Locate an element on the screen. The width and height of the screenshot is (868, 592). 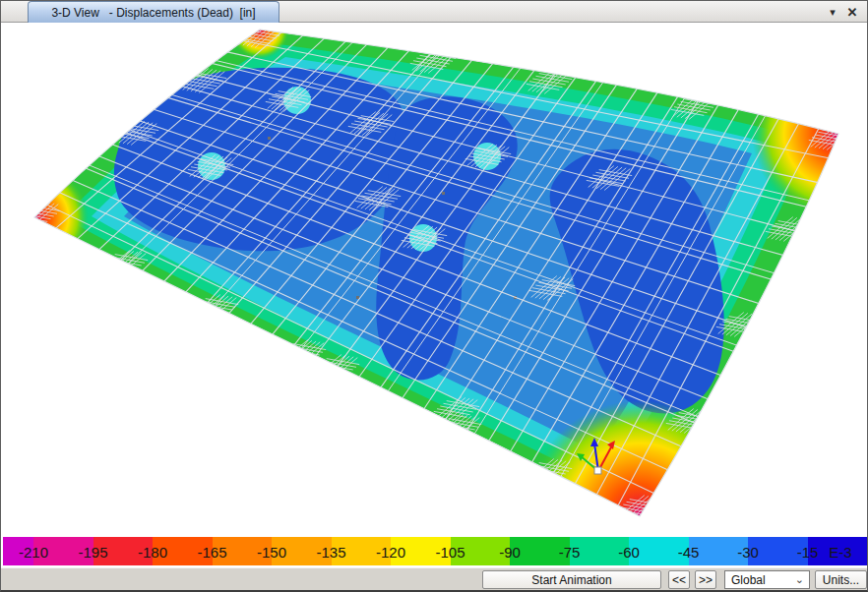
units-button: Units... is located at coordinates (840, 580).